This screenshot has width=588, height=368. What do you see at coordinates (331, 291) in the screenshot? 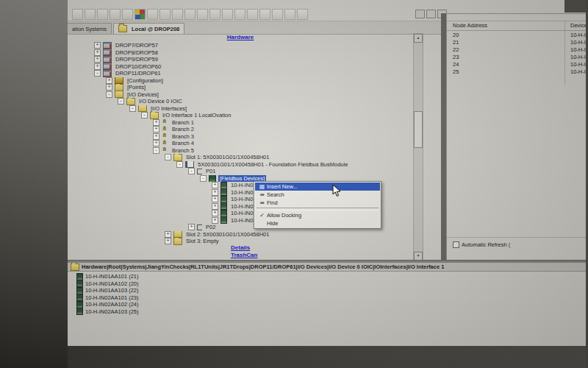
I see `list-item: 10-H-IN01AA103 (22)` at bounding box center [331, 291].